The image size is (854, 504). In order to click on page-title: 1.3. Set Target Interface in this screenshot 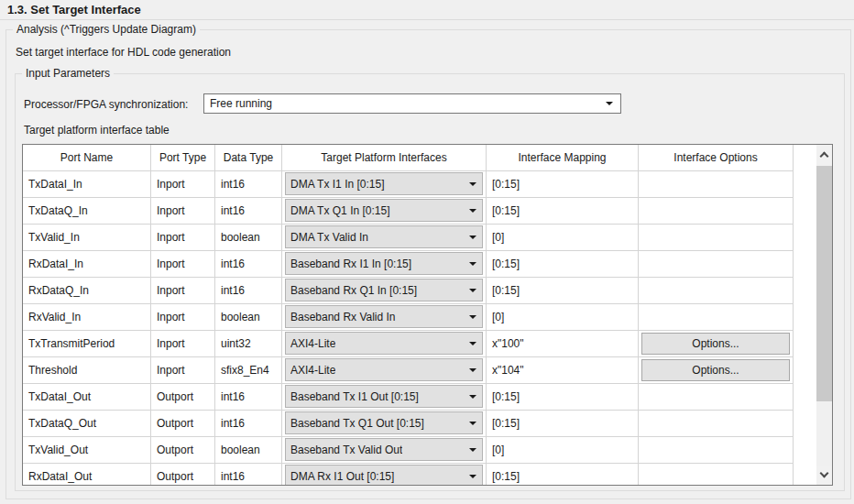, I will do `click(74, 9)`.